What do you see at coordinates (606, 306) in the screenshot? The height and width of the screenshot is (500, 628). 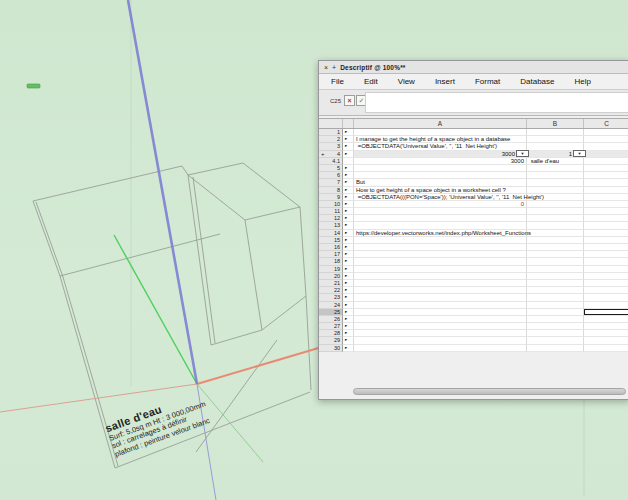 I see `cell-c24` at bounding box center [606, 306].